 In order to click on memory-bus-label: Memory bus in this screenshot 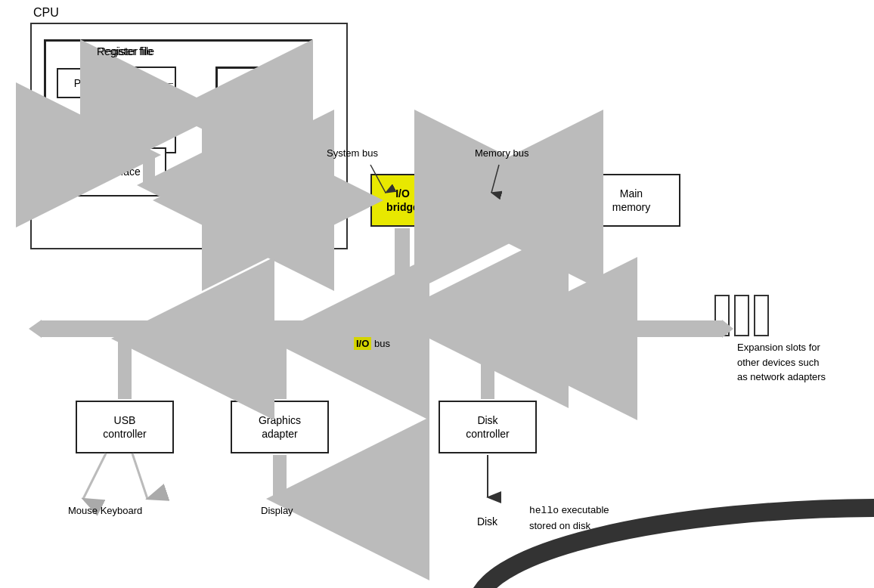, I will do `click(502, 154)`.